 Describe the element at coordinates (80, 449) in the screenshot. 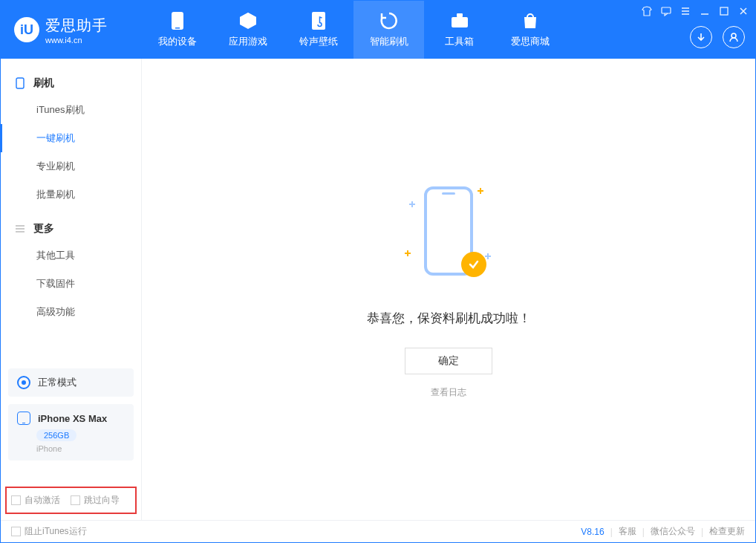

I see `device-type: iPhone` at that location.